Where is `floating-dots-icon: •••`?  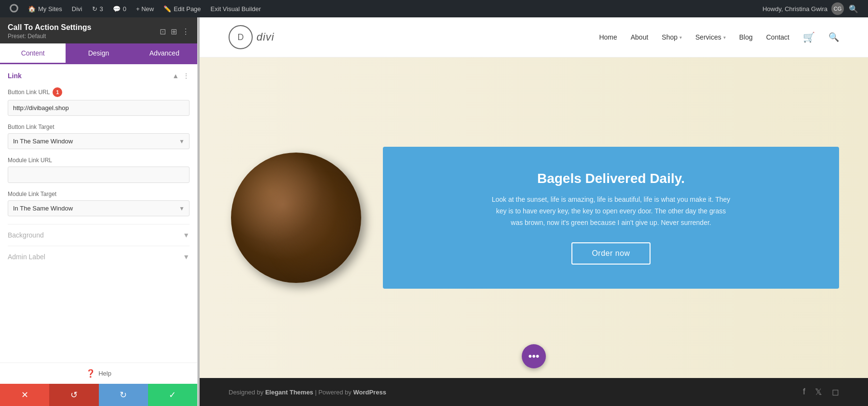
floating-dots-icon: ••• is located at coordinates (533, 356).